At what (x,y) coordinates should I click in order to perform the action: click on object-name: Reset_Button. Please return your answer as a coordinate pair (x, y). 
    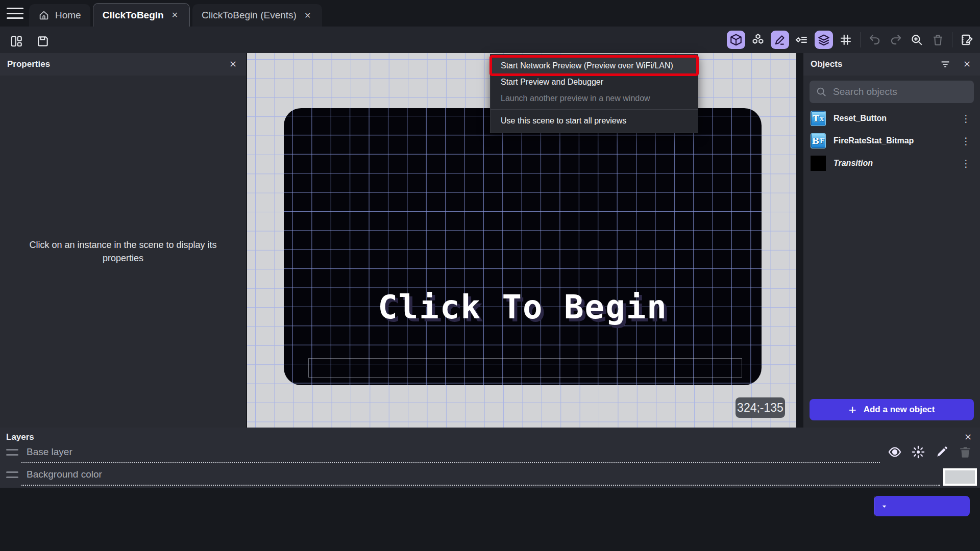
    Looking at the image, I should click on (860, 118).